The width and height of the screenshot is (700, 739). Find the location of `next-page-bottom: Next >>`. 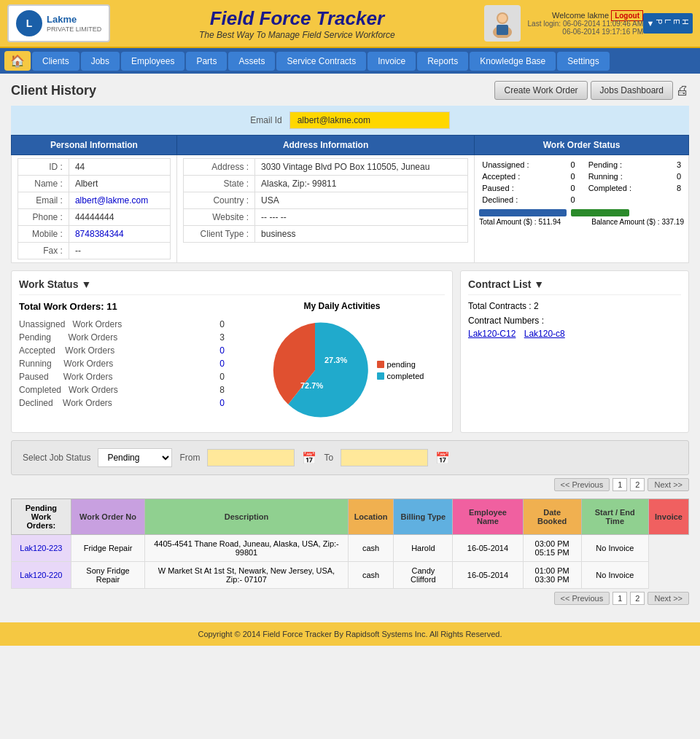

next-page-bottom: Next >> is located at coordinates (668, 598).